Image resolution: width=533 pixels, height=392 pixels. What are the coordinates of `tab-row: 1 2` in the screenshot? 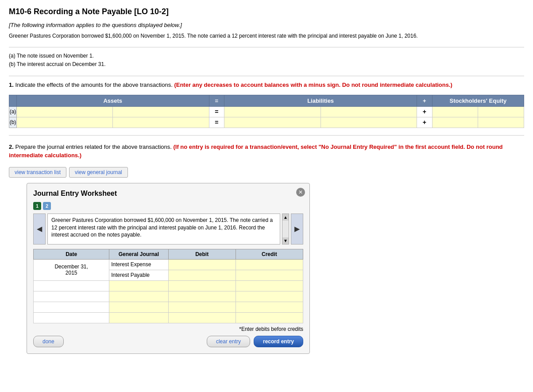 It's located at (168, 206).